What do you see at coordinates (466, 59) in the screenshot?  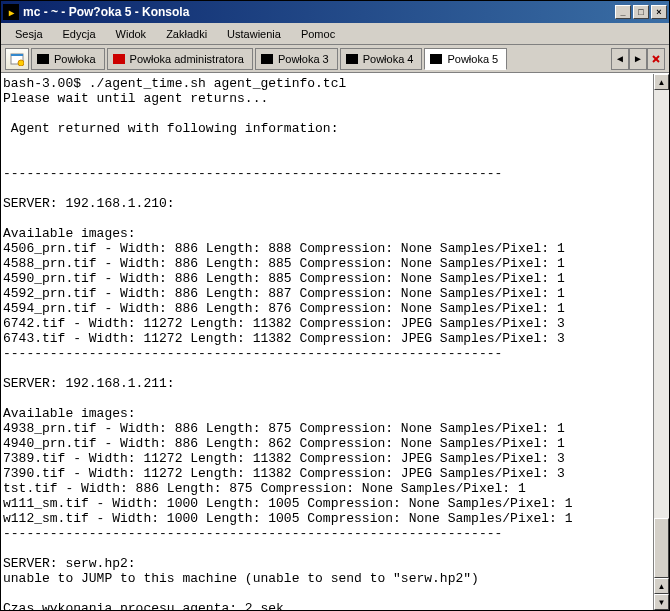 I see `tab-powloka-5: Powłoka 5` at bounding box center [466, 59].